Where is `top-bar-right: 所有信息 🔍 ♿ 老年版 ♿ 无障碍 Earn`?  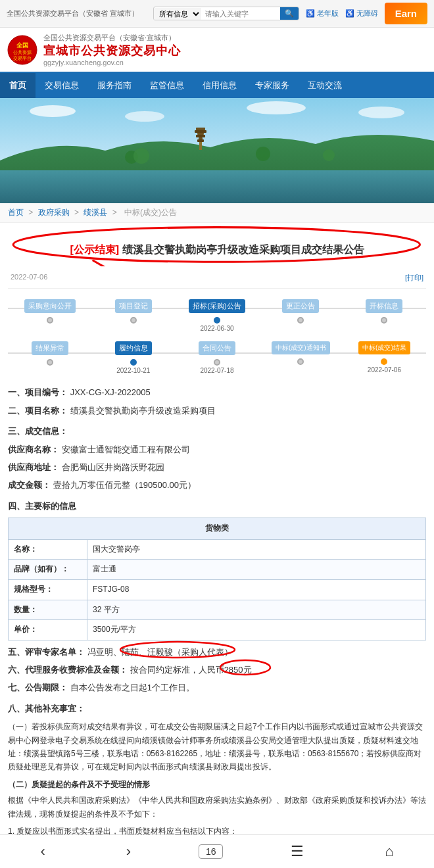 top-bar-right: 所有信息 🔍 ♿ 老年版 ♿ 无障碍 Earn is located at coordinates (291, 13).